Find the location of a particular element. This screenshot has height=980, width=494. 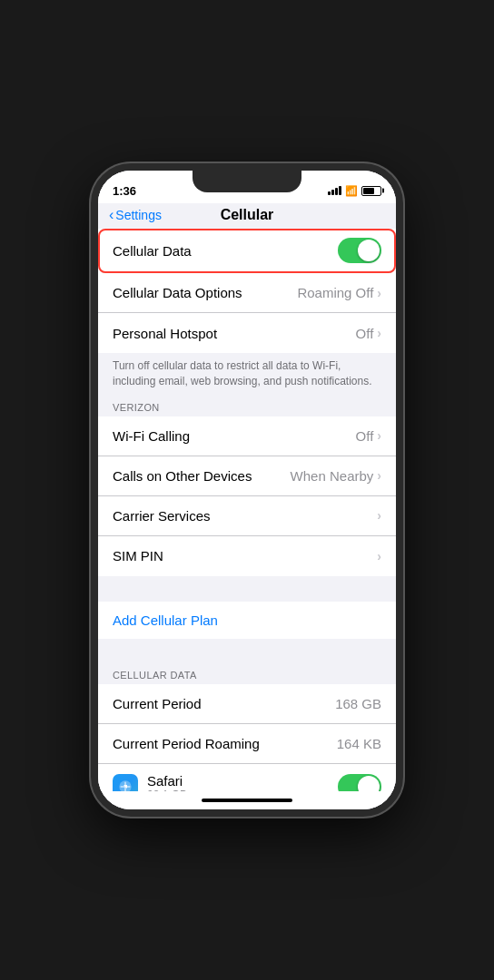

calls-other-devices-row: Calls on Other Devices When Nearby › is located at coordinates (247, 476).